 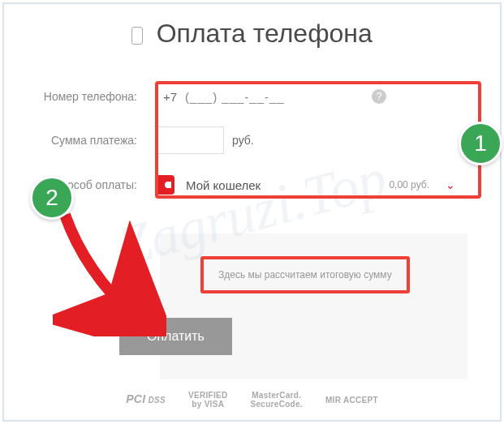 I want to click on phone-row: Номер телефона: +7 (___) ___-__-__ ?, so click(x=252, y=96).